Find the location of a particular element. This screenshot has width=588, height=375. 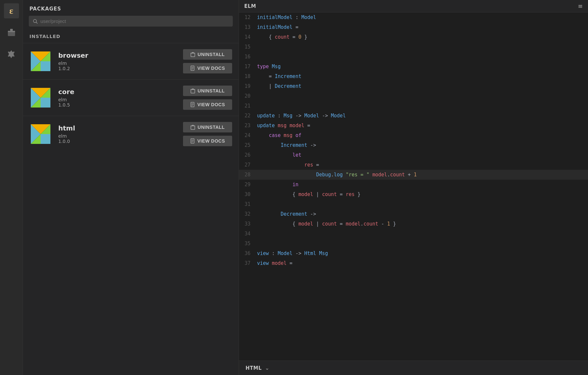

elm-logo-core is located at coordinates (41, 98).